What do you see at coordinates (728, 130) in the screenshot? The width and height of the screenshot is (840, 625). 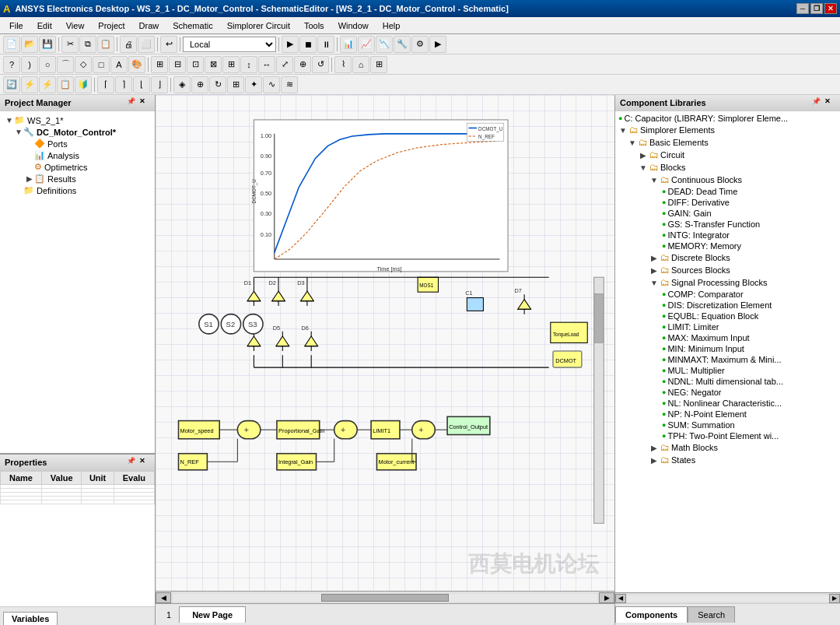 I see `cl-simplorer-elements: ▼ 🗂 Simplorer Elements` at bounding box center [728, 130].